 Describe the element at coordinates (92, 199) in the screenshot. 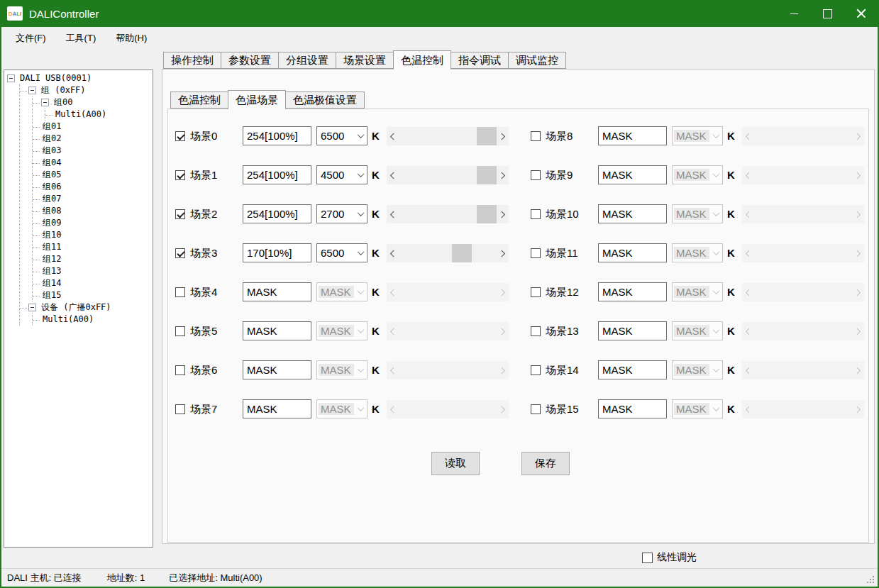

I see `tree-node: 组07` at that location.